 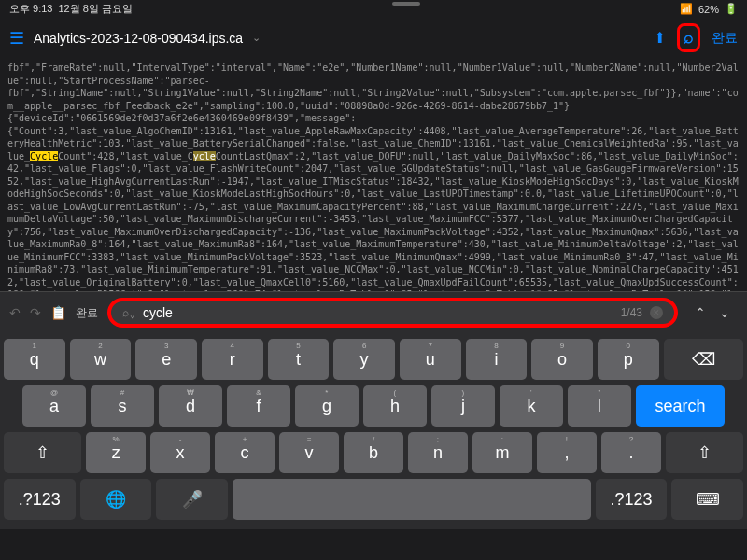 What do you see at coordinates (704, 359) in the screenshot?
I see `key-backspace: ⌫` at bounding box center [704, 359].